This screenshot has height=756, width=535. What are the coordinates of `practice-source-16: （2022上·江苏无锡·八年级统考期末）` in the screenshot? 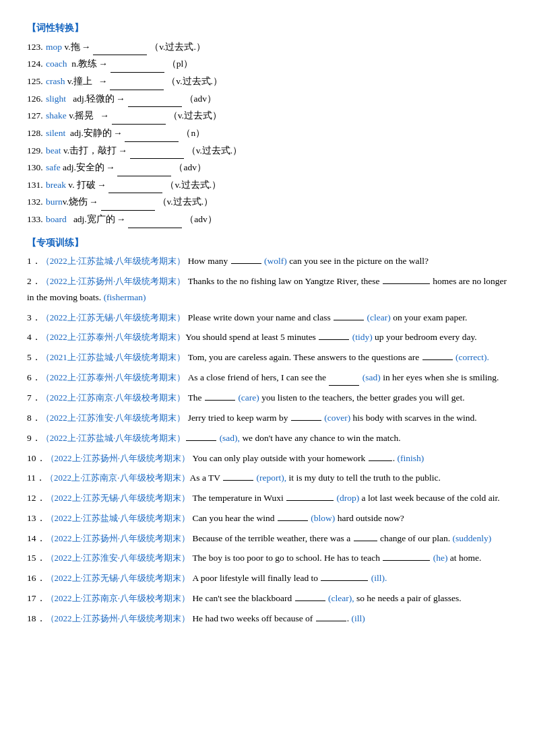 It's located at (119, 578).